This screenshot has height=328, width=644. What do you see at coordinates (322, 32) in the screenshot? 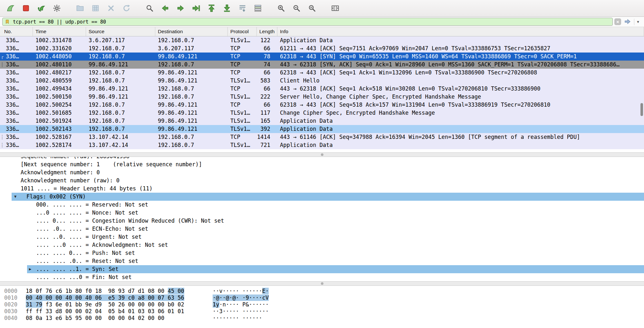
I see `packet-list-header: No.TimeSourceDestinationProtocolLengthIn…` at bounding box center [322, 32].